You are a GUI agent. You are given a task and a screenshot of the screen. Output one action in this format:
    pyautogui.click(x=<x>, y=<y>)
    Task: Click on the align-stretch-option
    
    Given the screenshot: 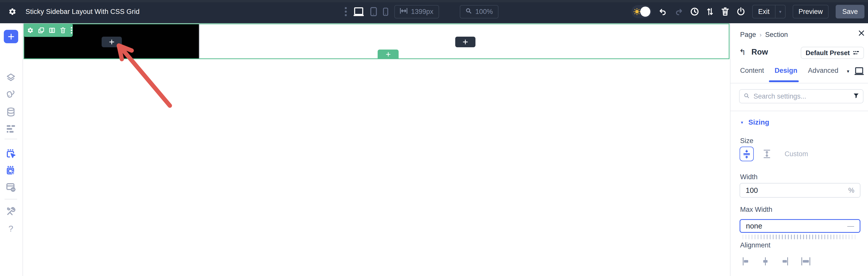 What is the action you would take?
    pyautogui.click(x=806, y=262)
    